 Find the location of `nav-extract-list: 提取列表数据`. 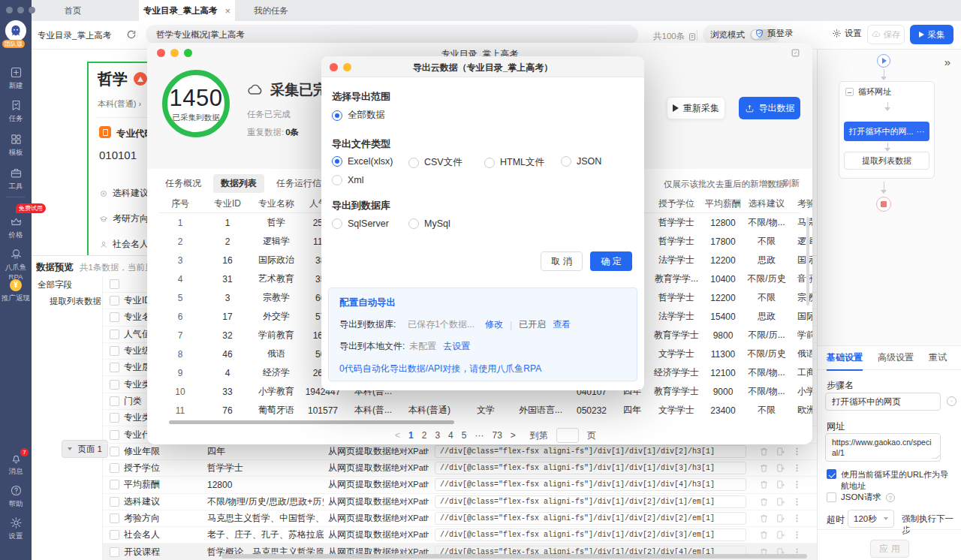

nav-extract-list: 提取列表数据 is located at coordinates (67, 301).